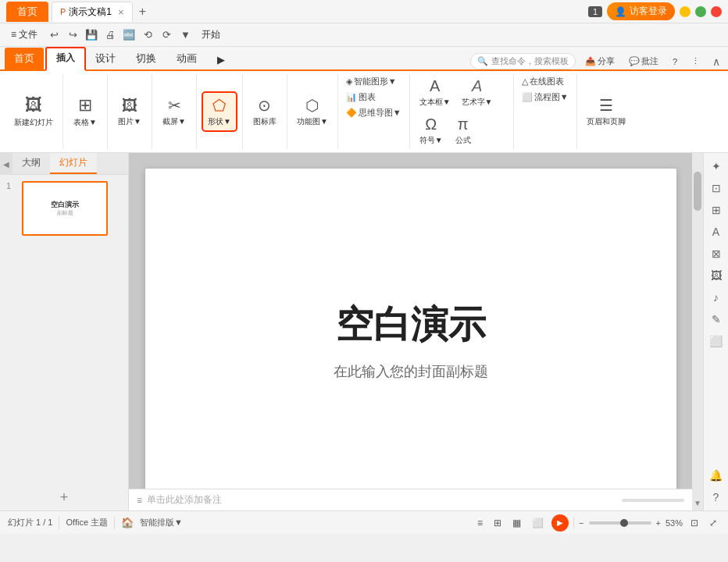 Image resolution: width=728 pixels, height=562 pixels. Describe the element at coordinates (64, 498) in the screenshot. I see `add-slide-icon: +` at that location.